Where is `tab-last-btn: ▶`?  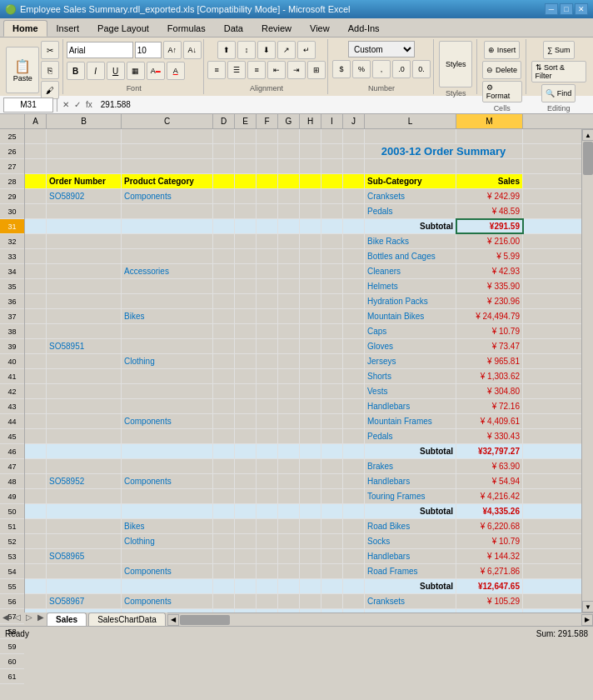 tab-last-btn: ▶ is located at coordinates (41, 619).